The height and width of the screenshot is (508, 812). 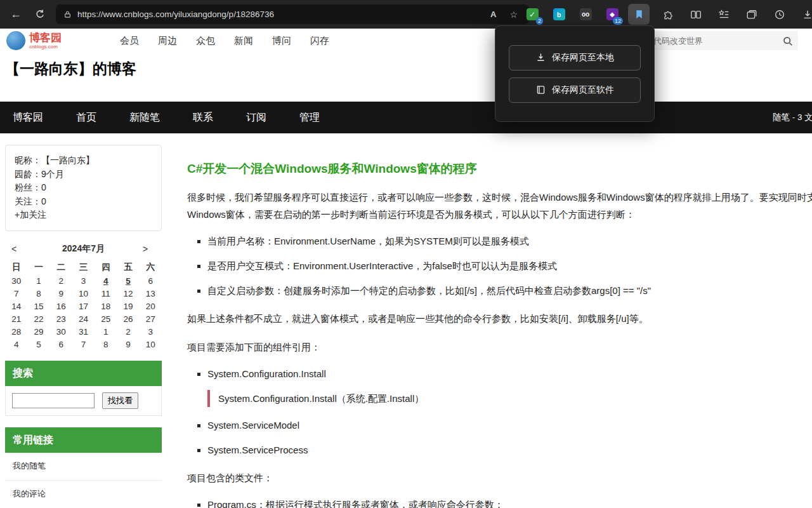 What do you see at coordinates (206, 41) in the screenshot?
I see `site-nav-zhongbao: 众包` at bounding box center [206, 41].